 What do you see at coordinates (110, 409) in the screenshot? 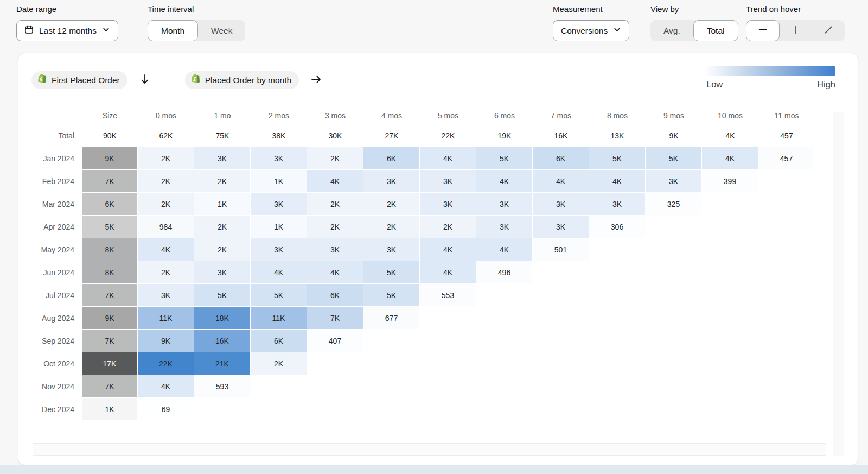
I see `size-cell: 1K` at bounding box center [110, 409].